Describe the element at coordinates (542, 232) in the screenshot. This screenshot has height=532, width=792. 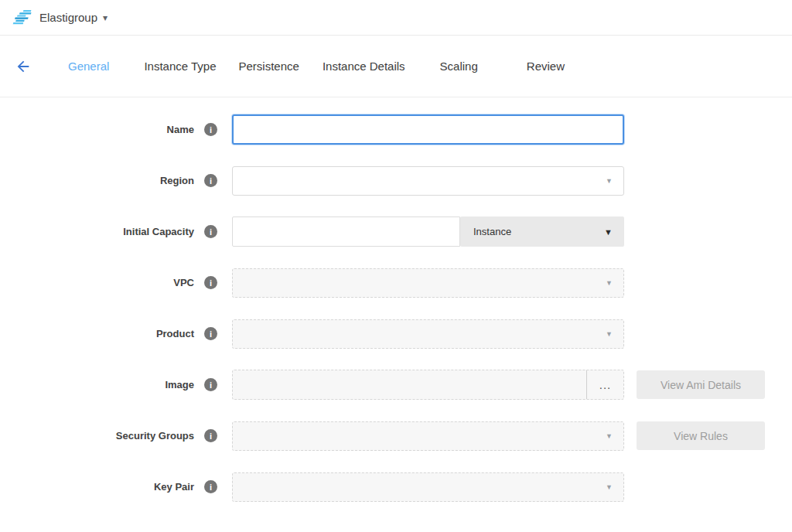
I see `capacity-unit-select: Instance ▼` at that location.